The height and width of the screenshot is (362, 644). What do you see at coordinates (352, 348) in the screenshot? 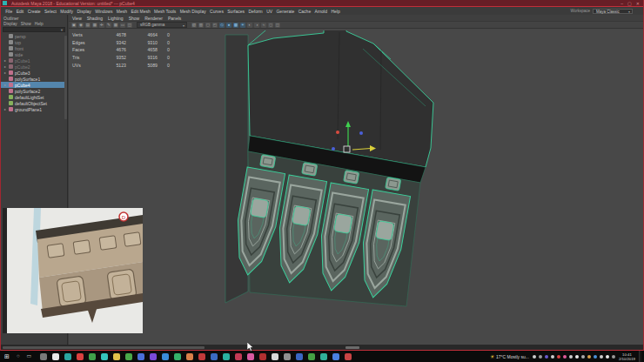
I see `time-slider-handle` at bounding box center [352, 348].